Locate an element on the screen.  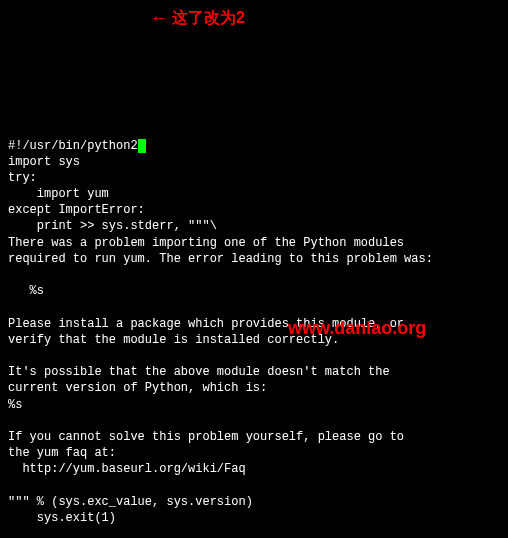
code-line-15: It's possible that the above module does… is located at coordinates (199, 372).